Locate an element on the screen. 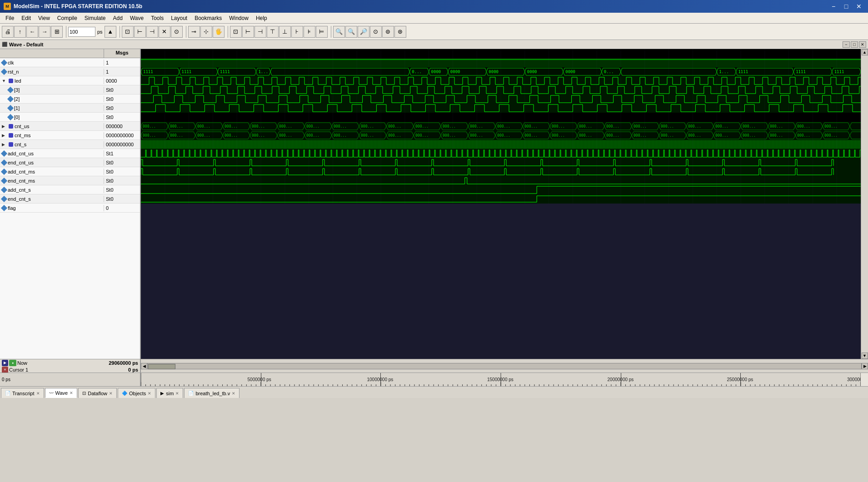 Image resolution: width=868 pixels, height=482 pixels. tb-sim5: ⊙ is located at coordinates (177, 32).